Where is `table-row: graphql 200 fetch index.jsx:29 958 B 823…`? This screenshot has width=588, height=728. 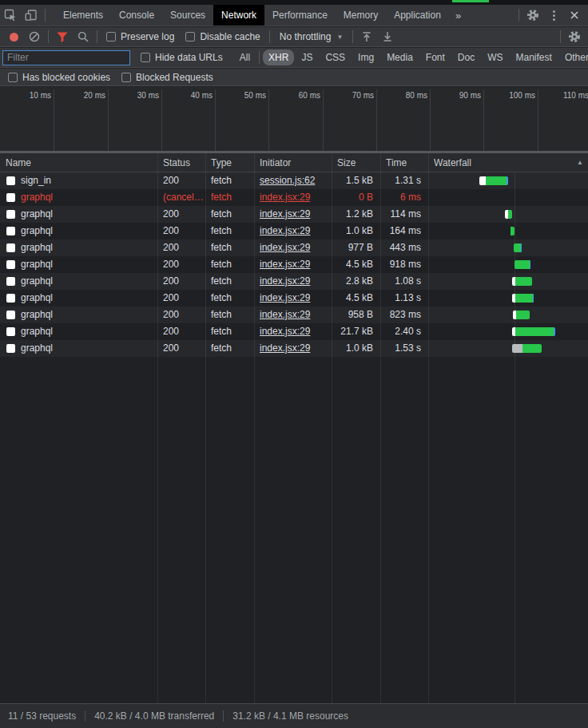 table-row: graphql 200 fetch index.jsx:29 958 B 823… is located at coordinates (294, 315).